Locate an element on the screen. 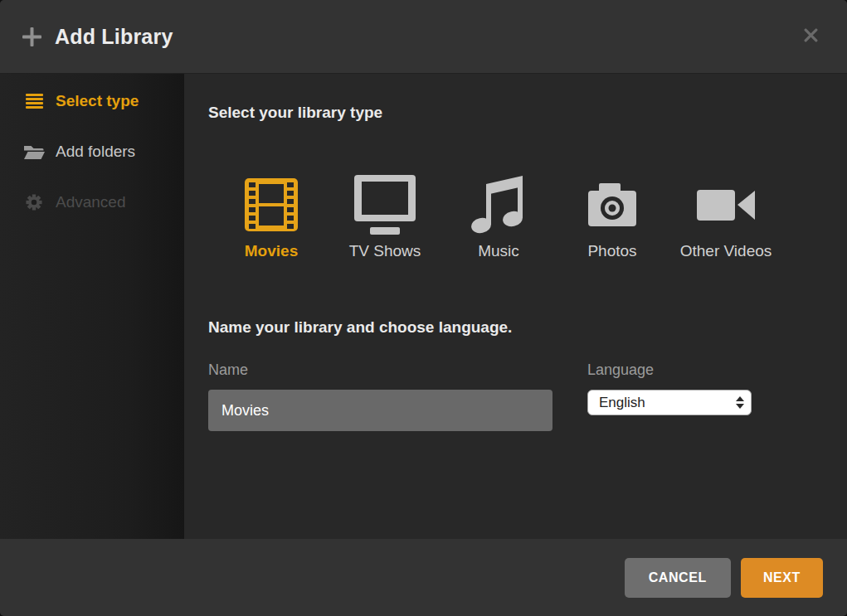  sidebar-item-select-type: Select type is located at coordinates (92, 101).